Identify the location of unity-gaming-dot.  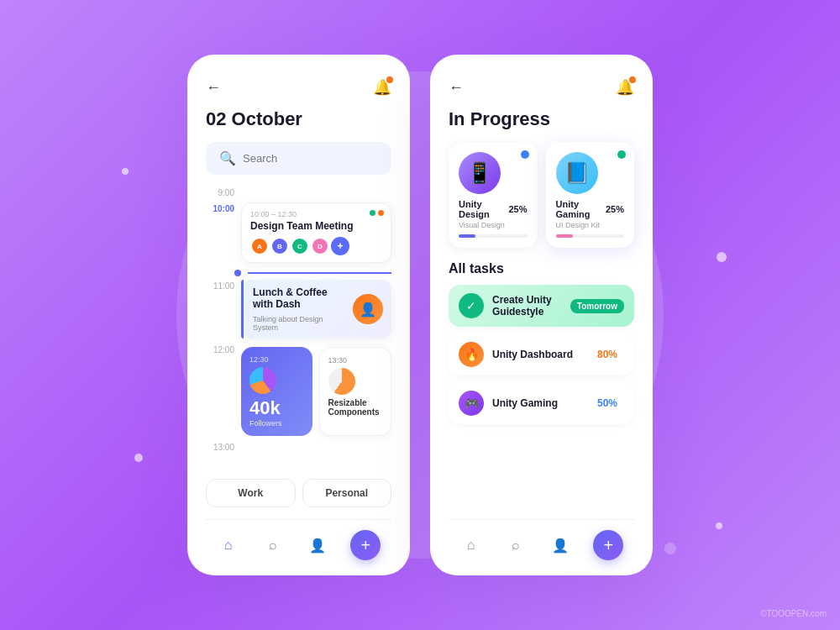
(622, 155).